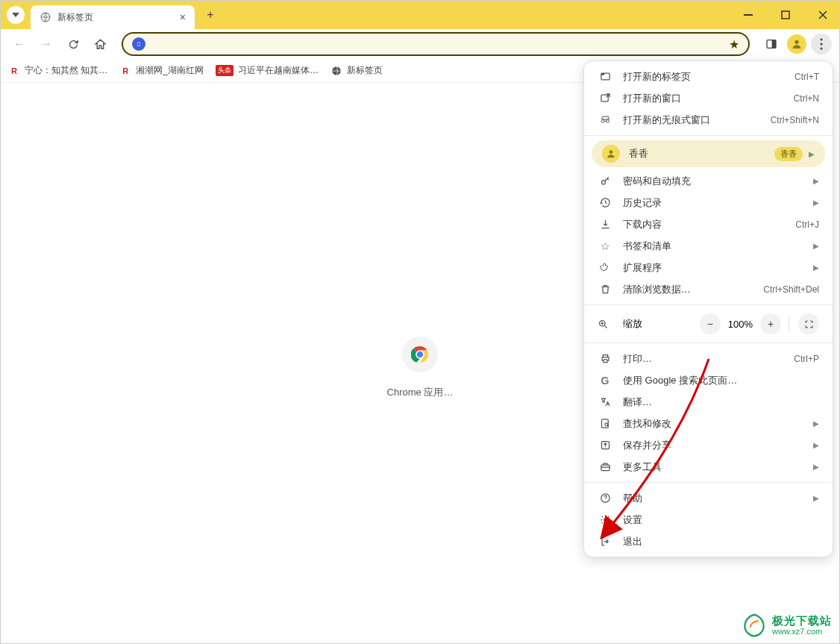 The height and width of the screenshot is (644, 840). What do you see at coordinates (709, 445) in the screenshot?
I see `menu-save-share: 保存并分享 ▶` at bounding box center [709, 445].